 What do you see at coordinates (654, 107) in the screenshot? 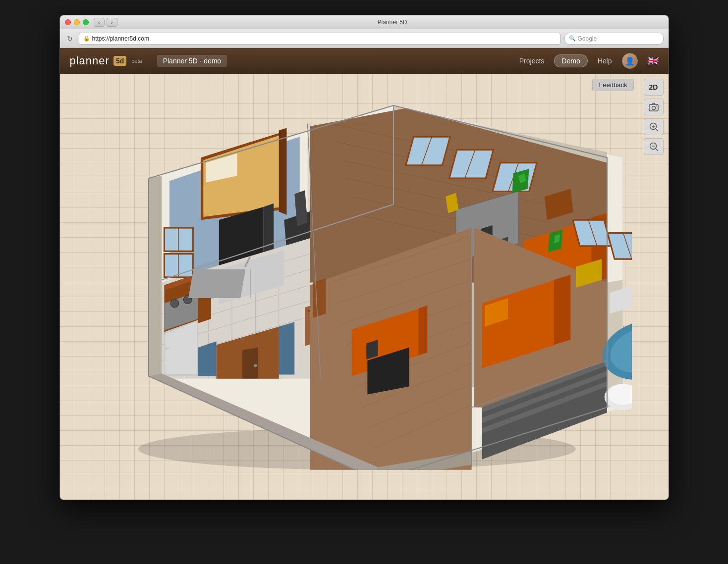
I see `camera-icon` at bounding box center [654, 107].